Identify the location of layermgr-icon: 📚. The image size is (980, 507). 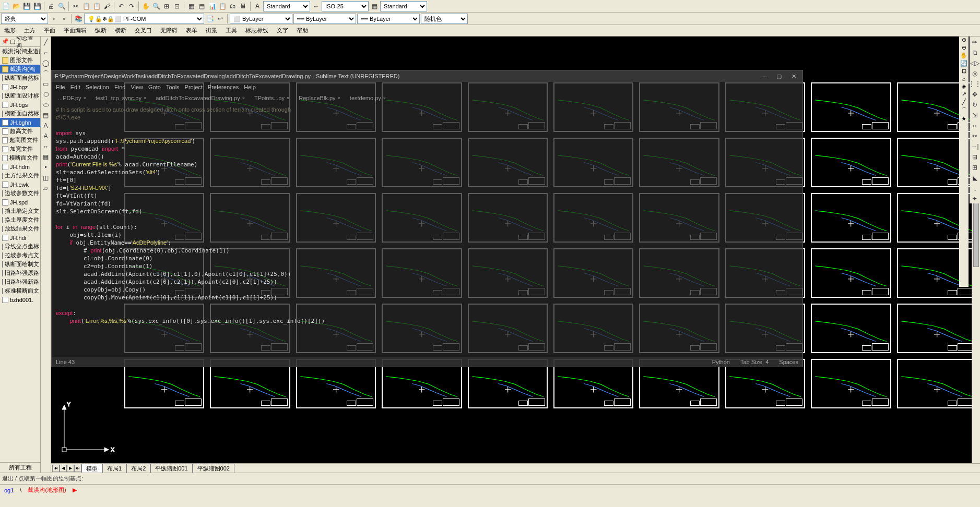
(78, 19).